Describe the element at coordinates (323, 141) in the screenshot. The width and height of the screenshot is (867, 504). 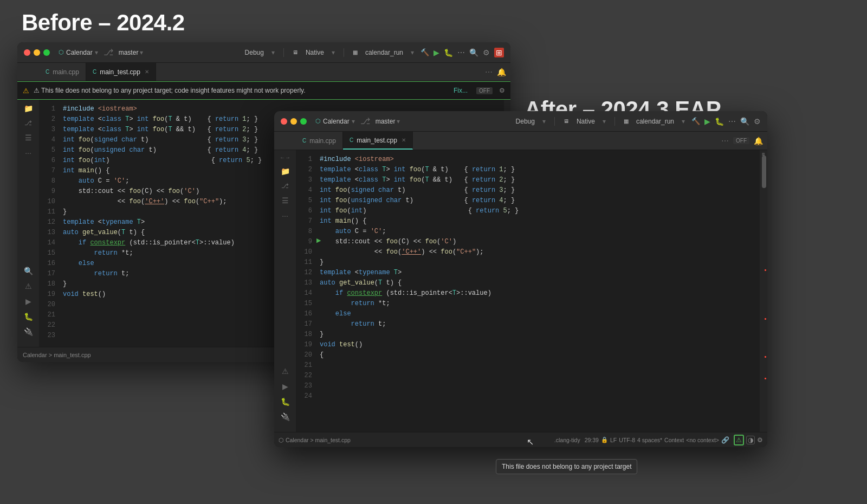
I see `after-tab-main-cpp-label: main.cpp` at that location.